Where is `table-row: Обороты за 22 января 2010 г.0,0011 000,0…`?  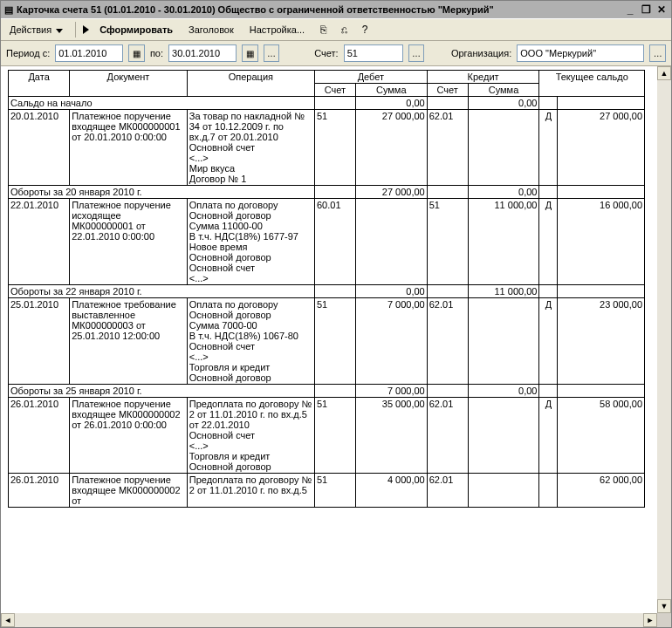 table-row: Обороты за 22 января 2010 г.0,0011 000,0… is located at coordinates (326, 291).